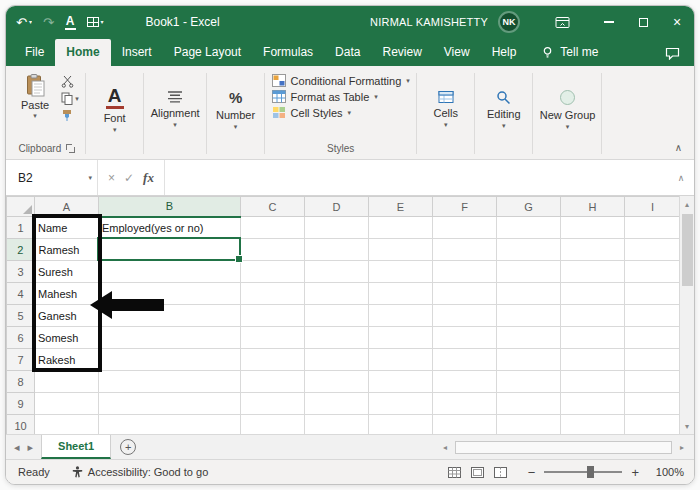  I want to click on cell-C1, so click(273, 228).